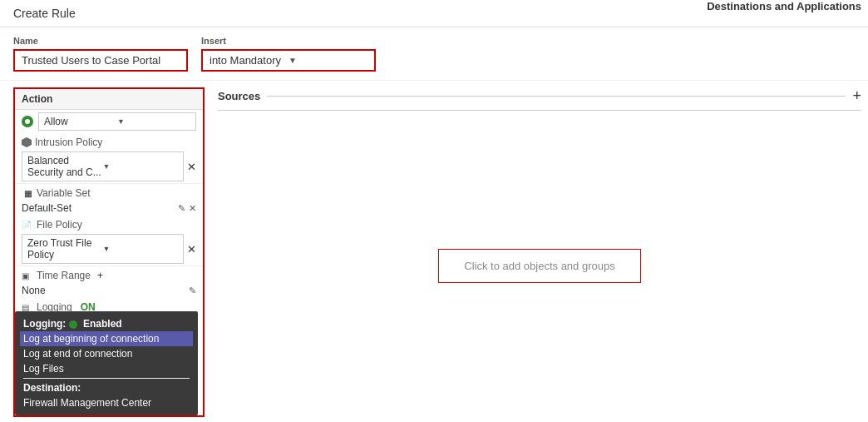 Image resolution: width=868 pixels, height=422 pixels. I want to click on time-range-plus-icon: +, so click(100, 276).